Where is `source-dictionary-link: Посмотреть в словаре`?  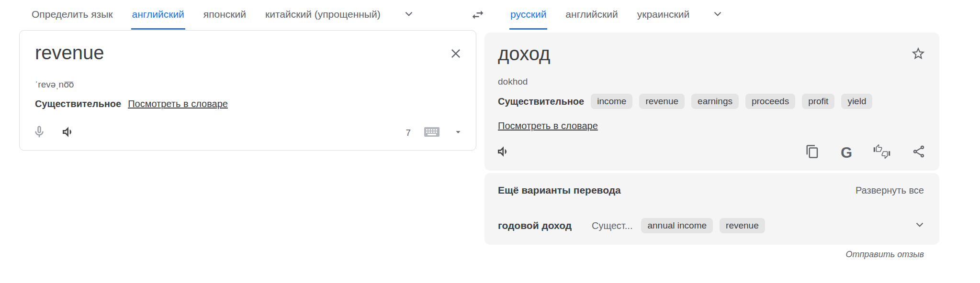
source-dictionary-link: Посмотреть в словаре is located at coordinates (178, 104).